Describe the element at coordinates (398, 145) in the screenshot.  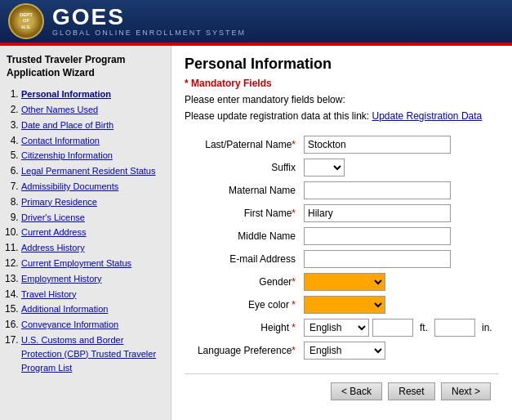
I see `last-name-cell` at that location.